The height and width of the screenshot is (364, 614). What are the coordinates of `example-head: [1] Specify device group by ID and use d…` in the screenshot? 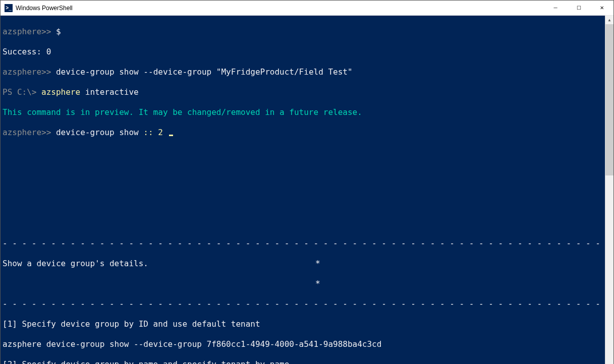 It's located at (304, 324).